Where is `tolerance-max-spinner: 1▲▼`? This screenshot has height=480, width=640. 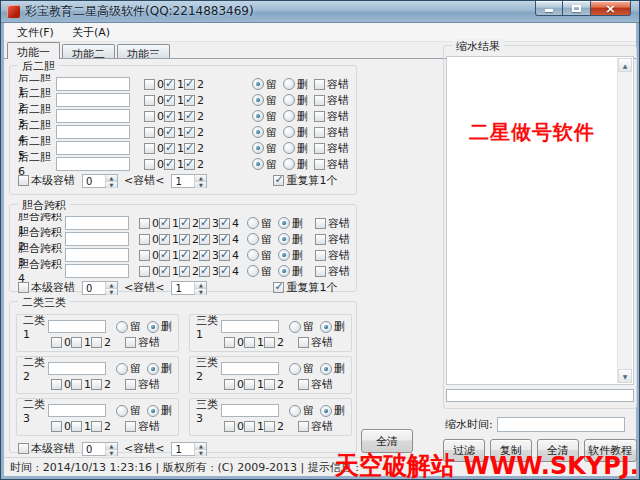 tolerance-max-spinner: 1▲▼ is located at coordinates (189, 288).